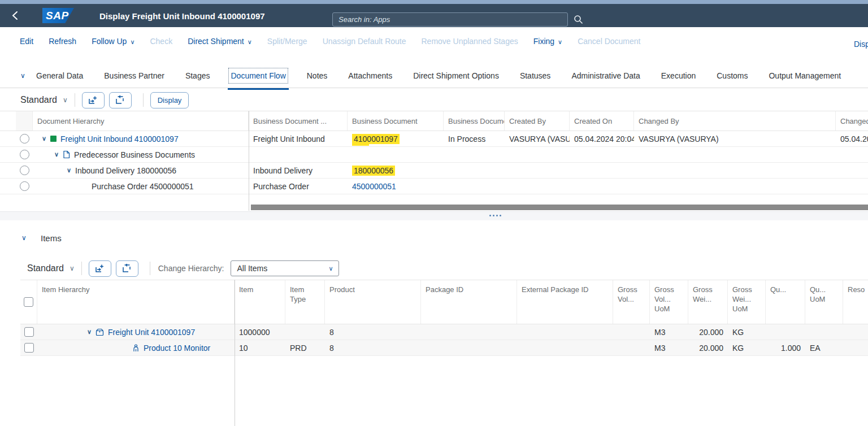 This screenshot has width=868, height=426. Describe the element at coordinates (735, 121) in the screenshot. I see `col-changed-by: Changed By` at that location.